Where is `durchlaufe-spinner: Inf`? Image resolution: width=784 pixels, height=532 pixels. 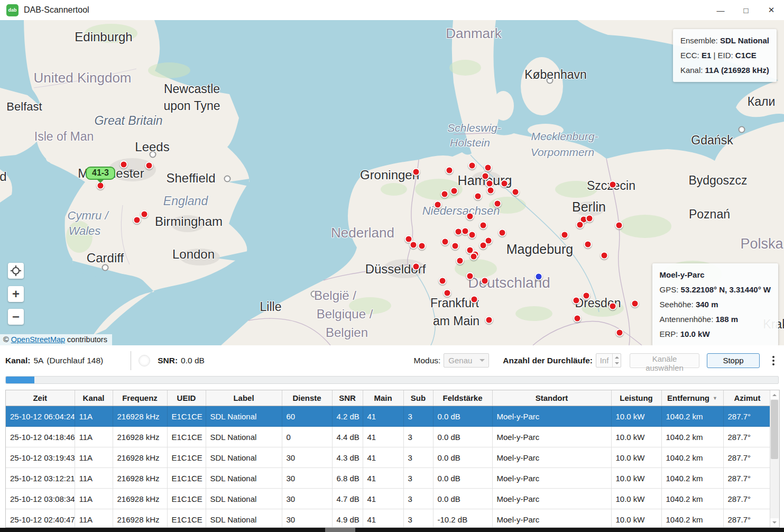
durchlaufe-spinner: Inf is located at coordinates (608, 361).